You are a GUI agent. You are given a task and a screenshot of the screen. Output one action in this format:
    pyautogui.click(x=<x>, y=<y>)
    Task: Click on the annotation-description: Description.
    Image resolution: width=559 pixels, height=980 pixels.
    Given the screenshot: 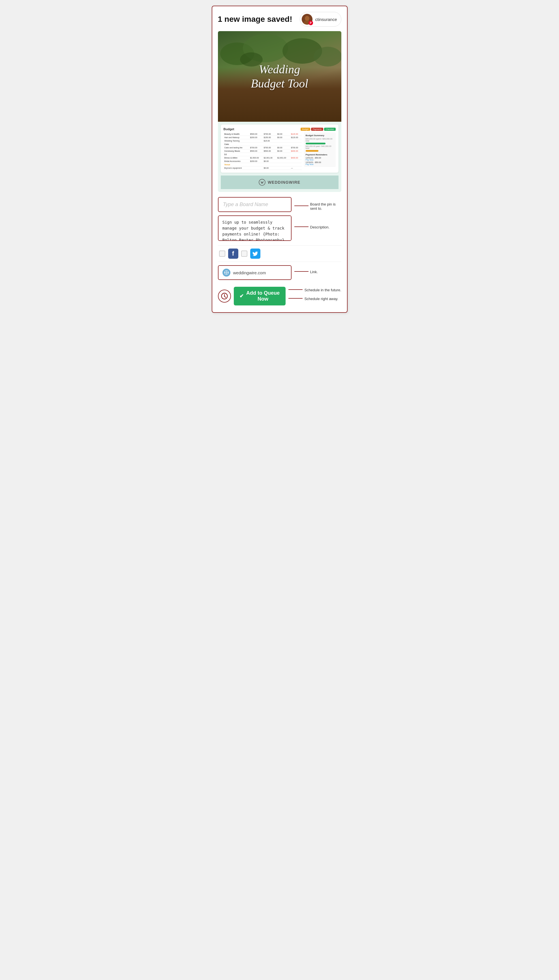 What is the action you would take?
    pyautogui.click(x=326, y=226)
    